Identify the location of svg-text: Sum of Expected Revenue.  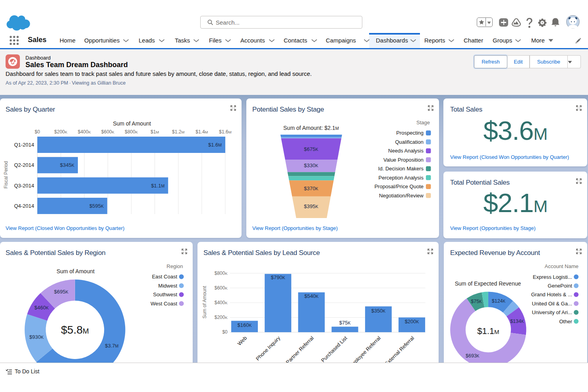
(488, 284).